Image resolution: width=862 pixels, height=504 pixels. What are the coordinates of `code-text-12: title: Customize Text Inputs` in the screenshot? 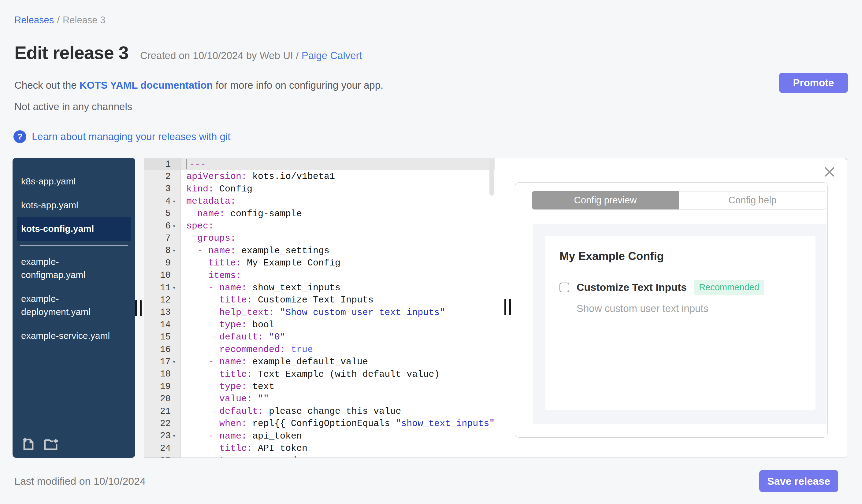 It's located at (338, 300).